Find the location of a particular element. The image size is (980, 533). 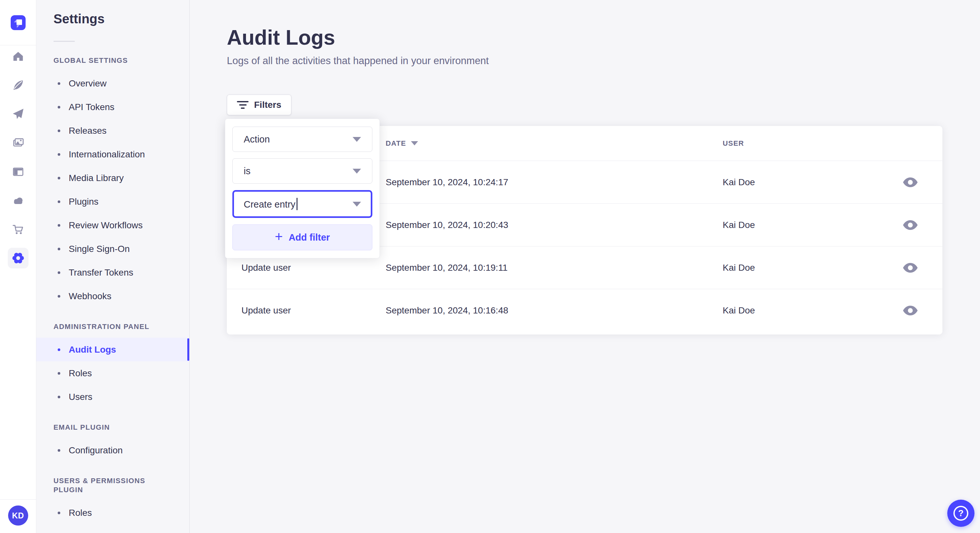

sidebar-item-internationalization: Internationalization is located at coordinates (113, 154).